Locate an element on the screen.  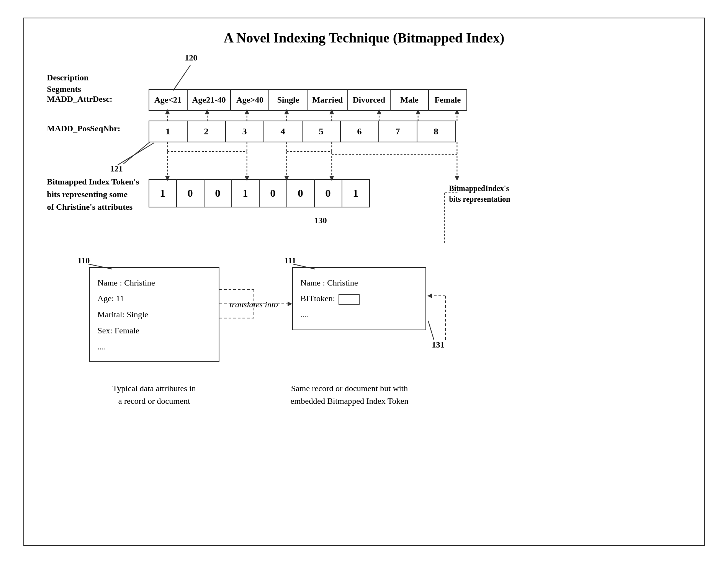
bit-label-line3: of Christine's attributes is located at coordinates (93, 207).